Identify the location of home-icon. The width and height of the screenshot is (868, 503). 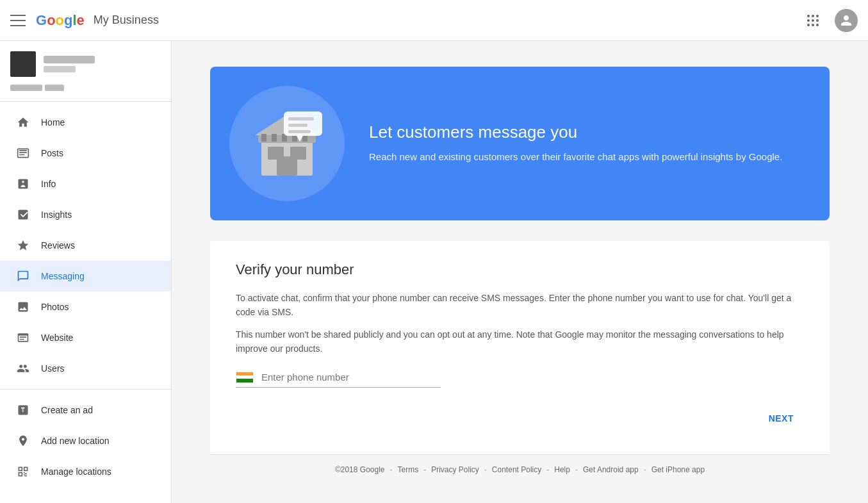
(23, 122).